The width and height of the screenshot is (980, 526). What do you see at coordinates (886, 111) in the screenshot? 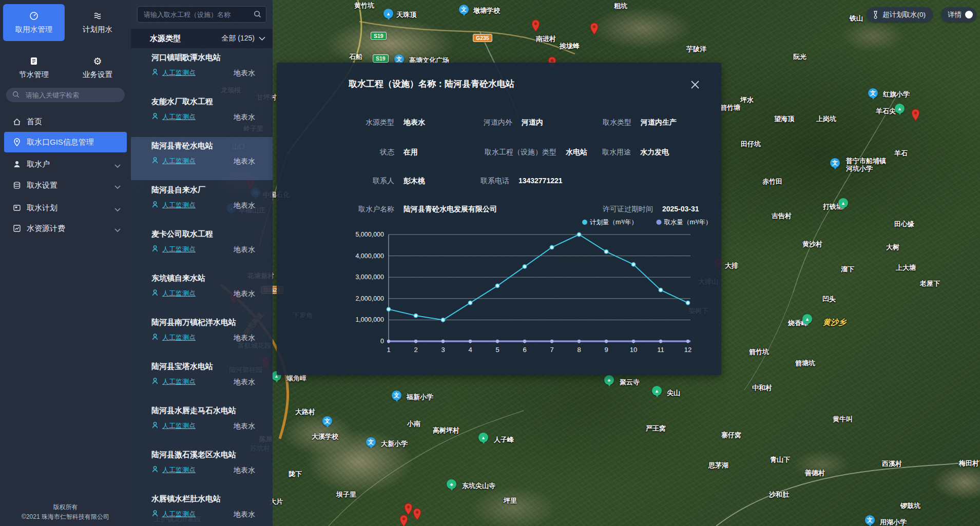
I see `map-label: 羊石尖` at bounding box center [886, 111].